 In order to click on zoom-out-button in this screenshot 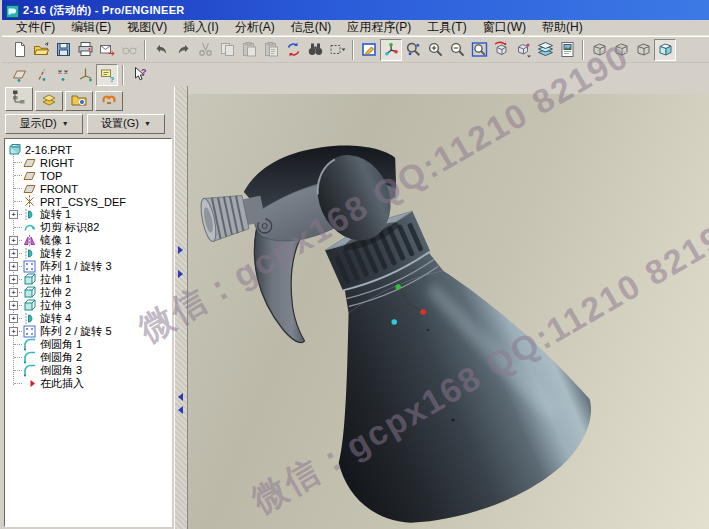, I will do `click(457, 50)`.